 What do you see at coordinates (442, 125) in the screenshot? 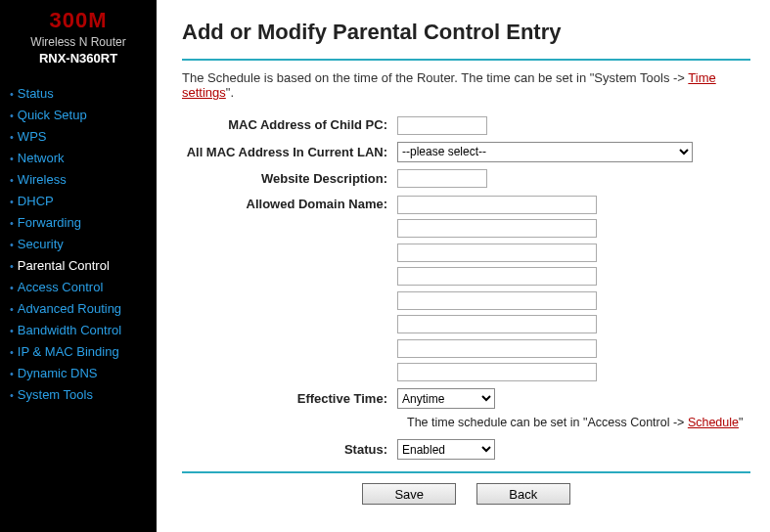
I see `mac-address-input` at bounding box center [442, 125].